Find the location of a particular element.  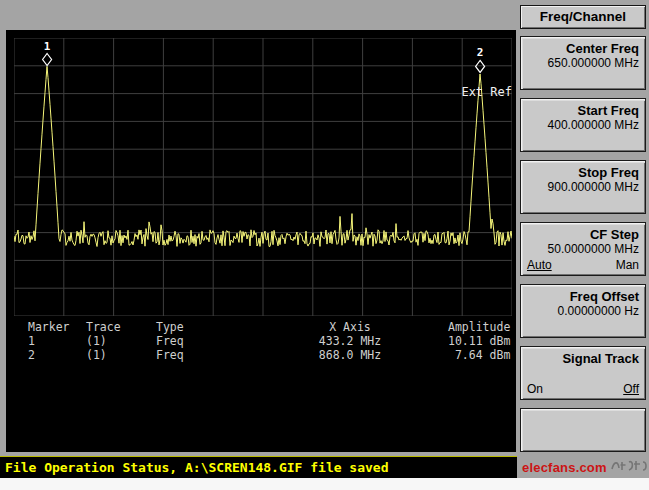

marker-col-header: Marker is located at coordinates (57, 327).